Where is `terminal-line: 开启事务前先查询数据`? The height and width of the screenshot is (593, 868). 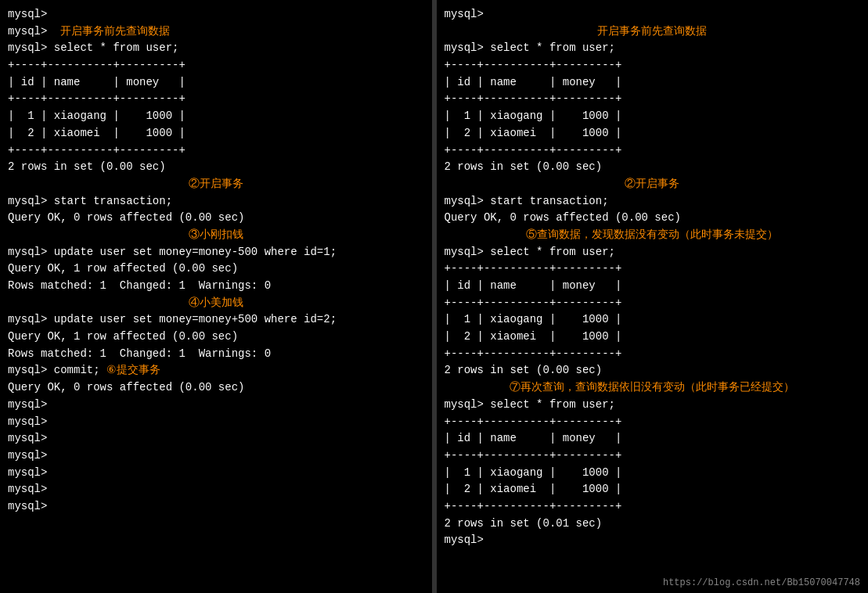
terminal-line: 开启事务前先查询数据 is located at coordinates (653, 32).